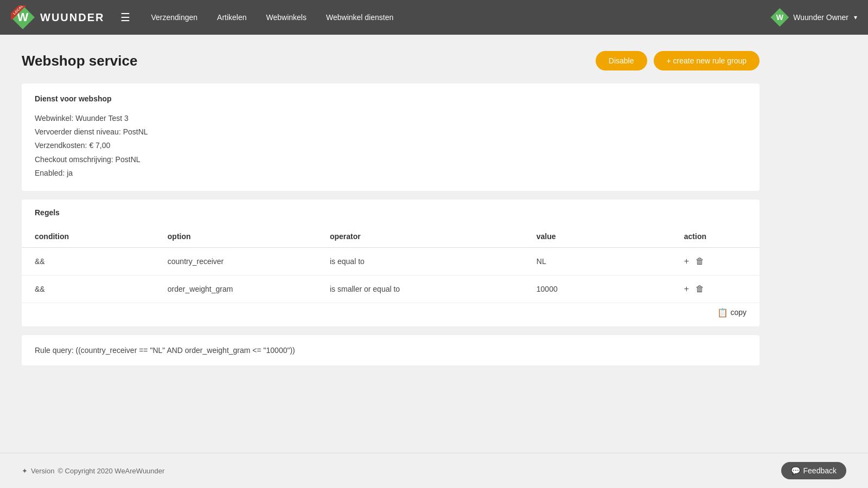 The width and height of the screenshot is (868, 488). What do you see at coordinates (72, 17) in the screenshot?
I see `logo-text: WUUNDER` at bounding box center [72, 17].